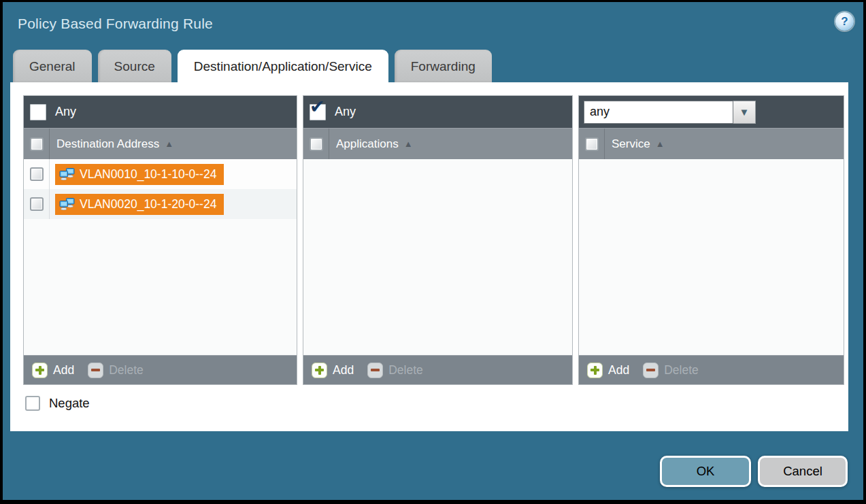 Image resolution: width=866 pixels, height=504 pixels. Describe the element at coordinates (139, 174) in the screenshot. I see `address-object-chip: VLAN0010_10-1-10-0--24` at that location.